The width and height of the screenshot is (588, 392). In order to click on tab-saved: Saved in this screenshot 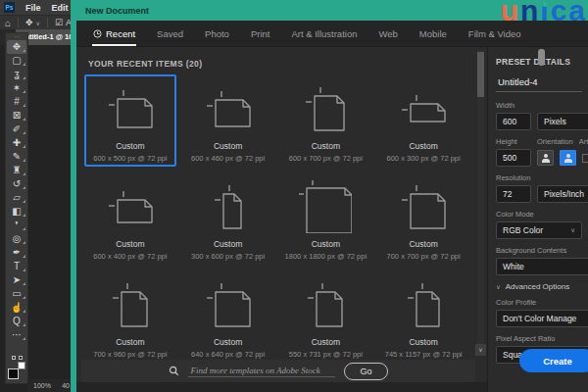, I will do `click(171, 33)`.